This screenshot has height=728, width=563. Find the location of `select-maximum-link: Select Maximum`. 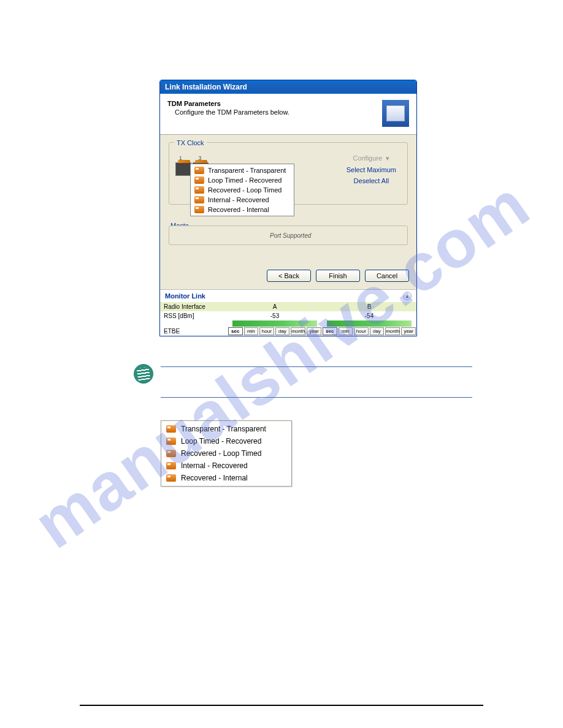

select-maximum-link: Select Maximum is located at coordinates (372, 170).